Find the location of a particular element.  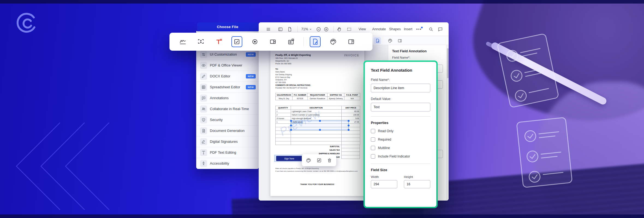

viewer-icon is located at coordinates (204, 65).